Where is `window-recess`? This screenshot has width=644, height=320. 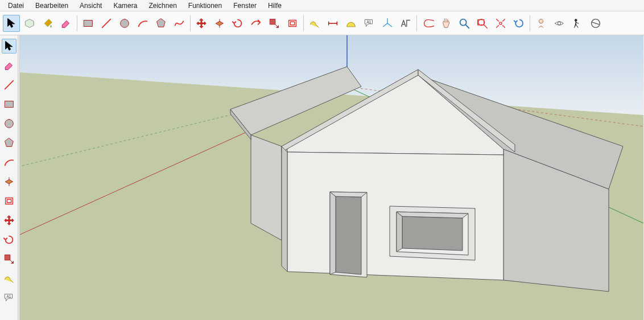 window-recess is located at coordinates (432, 233).